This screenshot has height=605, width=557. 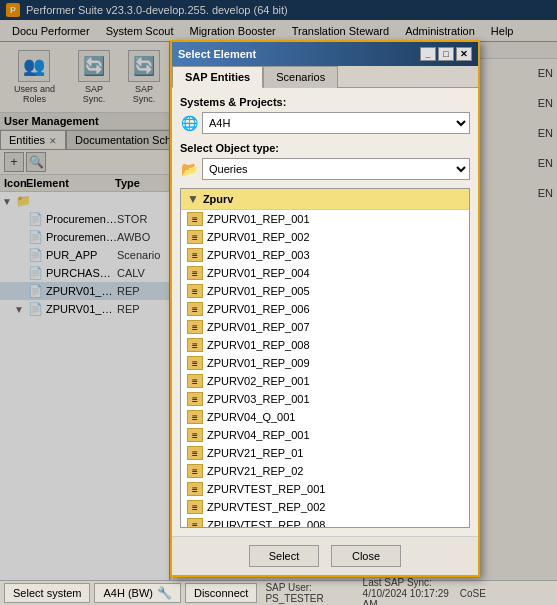 I want to click on list-item: ≡ ZPURV01_REP_001, so click(x=325, y=219).